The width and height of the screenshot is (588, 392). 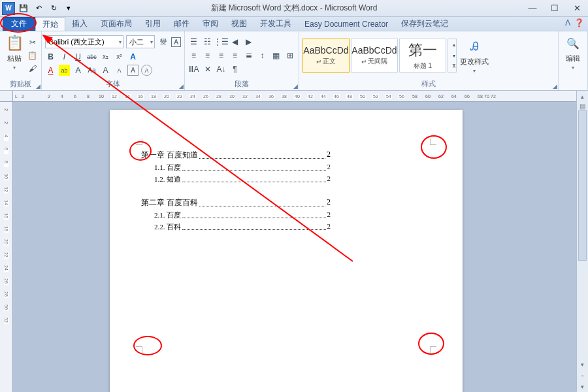 I want to click on margin-mark-tr, so click(x=433, y=142).